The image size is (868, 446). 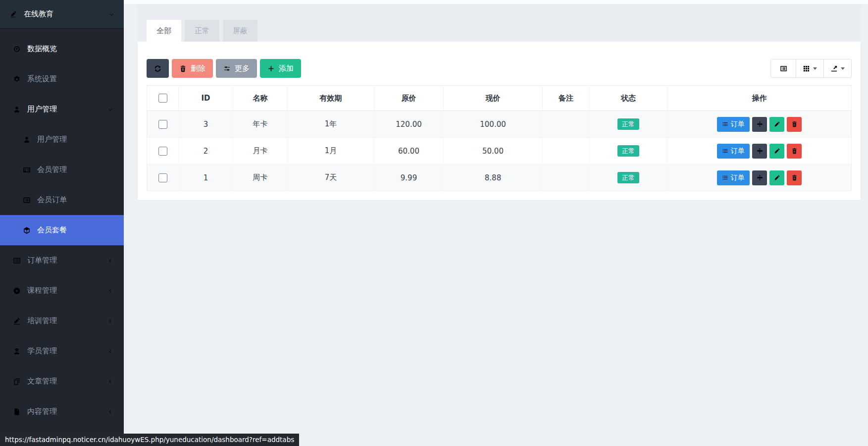 I want to click on plus-icon, so click(x=271, y=68).